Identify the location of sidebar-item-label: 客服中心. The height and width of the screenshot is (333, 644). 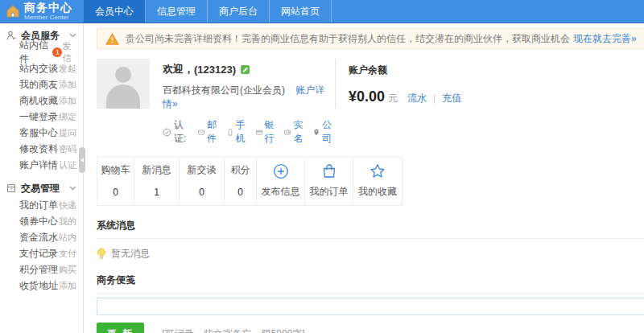
(39, 134).